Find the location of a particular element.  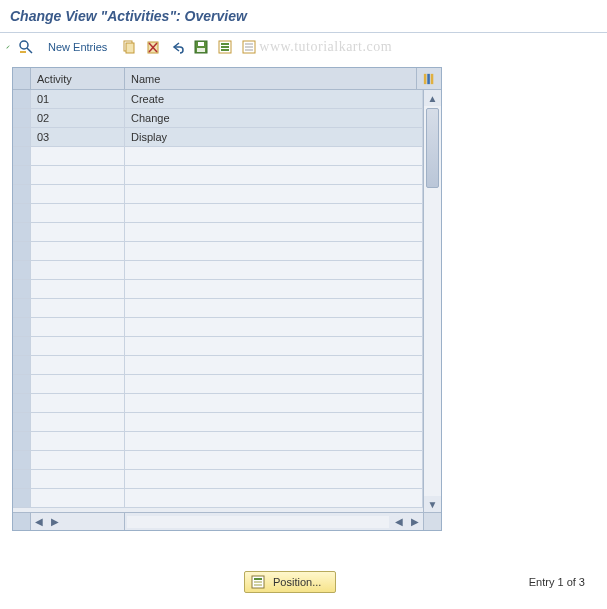

table-config-icon is located at coordinates (429, 78).